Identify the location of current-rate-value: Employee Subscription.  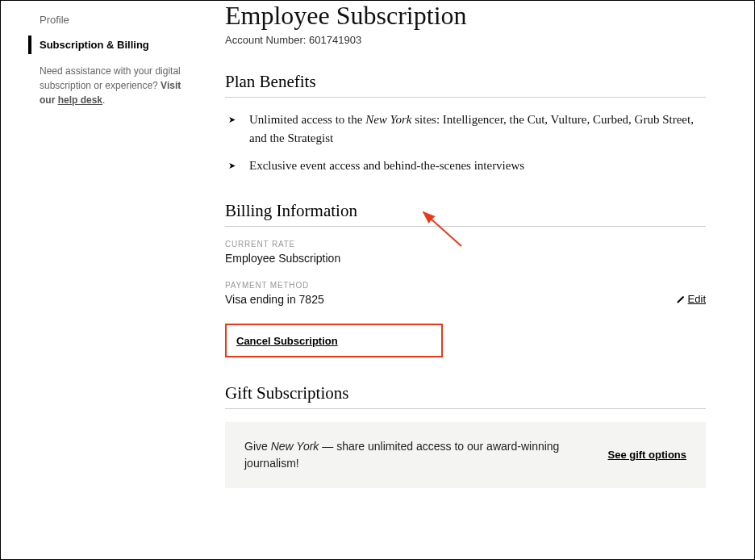
(465, 258).